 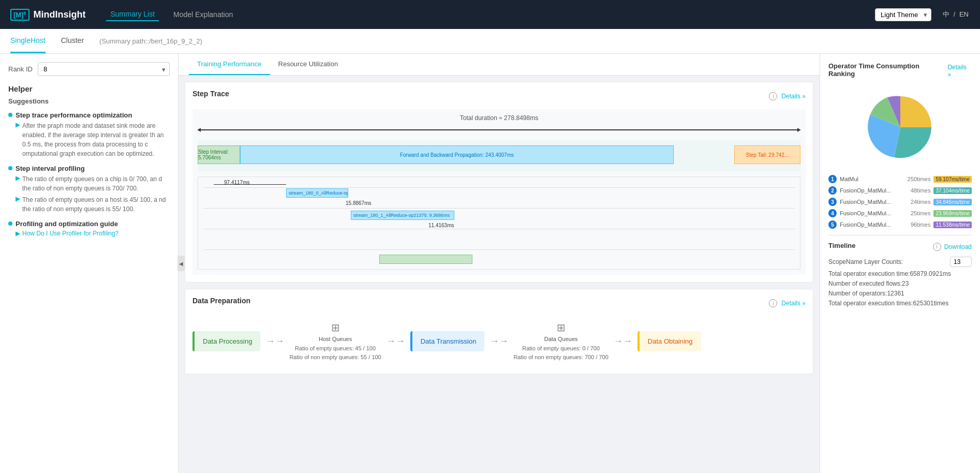 I want to click on step-trace-details-link: Details », so click(x=794, y=96).